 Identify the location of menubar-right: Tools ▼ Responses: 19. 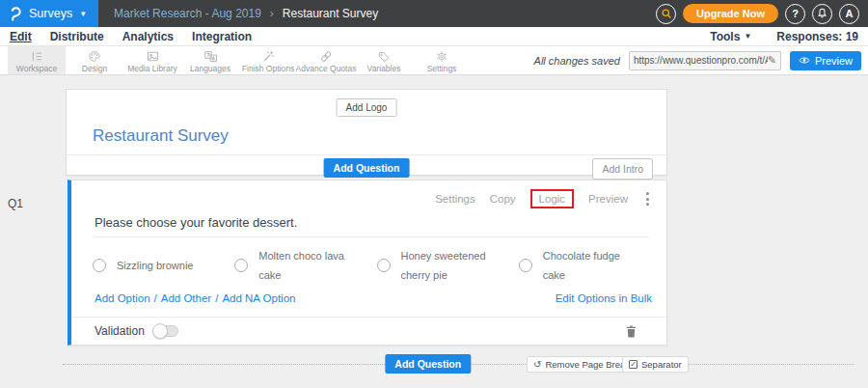
(784, 37).